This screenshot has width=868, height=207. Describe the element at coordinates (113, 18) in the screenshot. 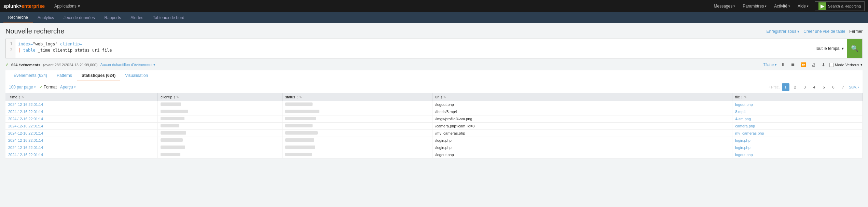

I see `nav-rapports: Rapports` at that location.